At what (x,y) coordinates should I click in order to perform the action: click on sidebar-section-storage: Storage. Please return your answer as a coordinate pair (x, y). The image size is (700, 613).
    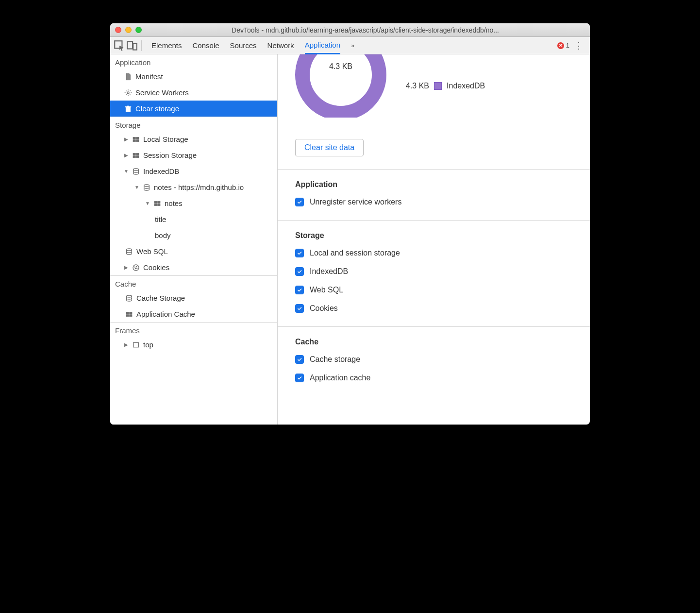
    Looking at the image, I should click on (194, 124).